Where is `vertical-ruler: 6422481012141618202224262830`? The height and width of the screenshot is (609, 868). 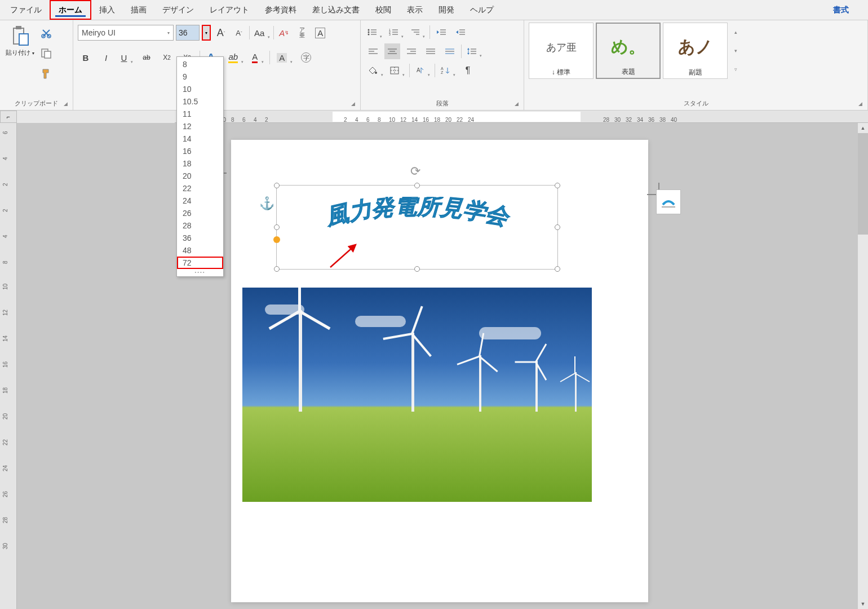
vertical-ruler: 6422481012141618202224262830 is located at coordinates (8, 366).